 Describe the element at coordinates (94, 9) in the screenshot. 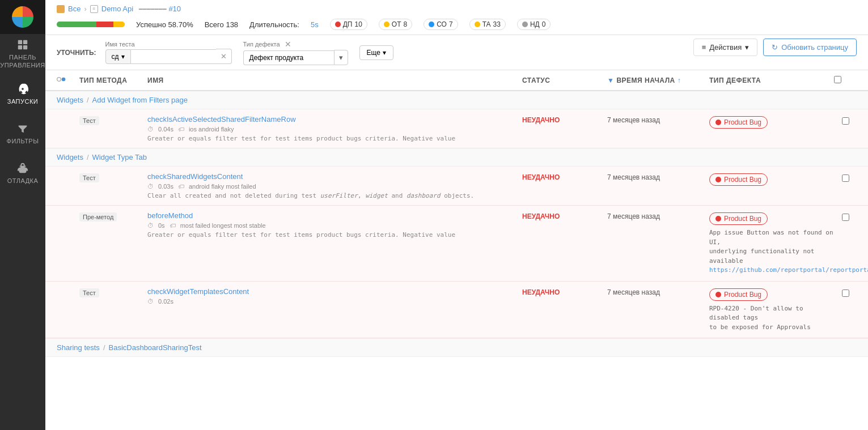

I see `breadcrumb-list-icon: ≡` at that location.